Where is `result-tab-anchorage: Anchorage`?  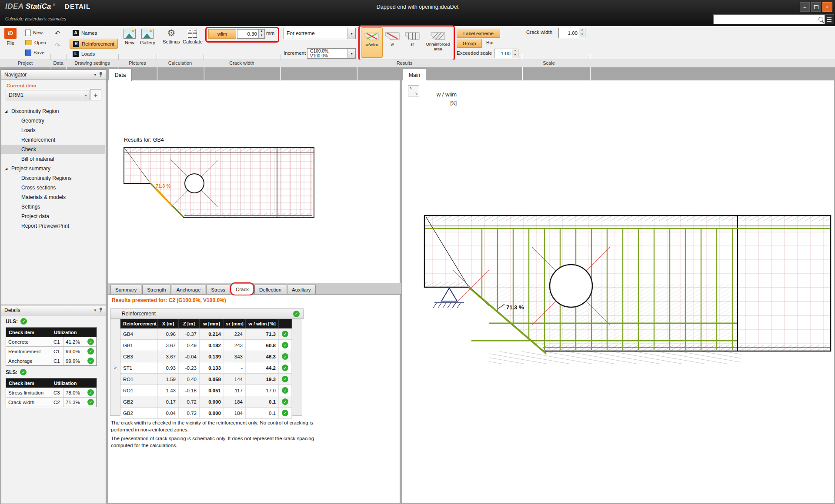 result-tab-anchorage: Anchorage is located at coordinates (189, 289).